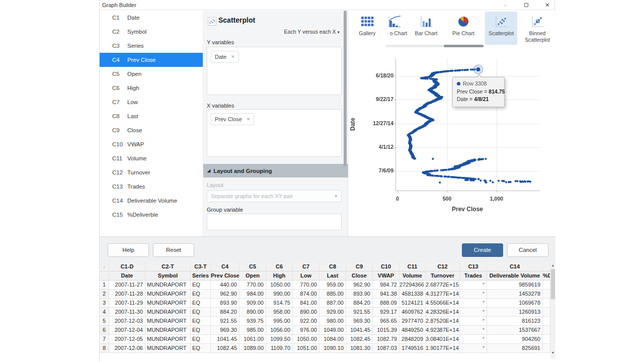  What do you see at coordinates (151, 201) in the screenshot?
I see `column-item-c14: C14Deliverable Volume` at bounding box center [151, 201].